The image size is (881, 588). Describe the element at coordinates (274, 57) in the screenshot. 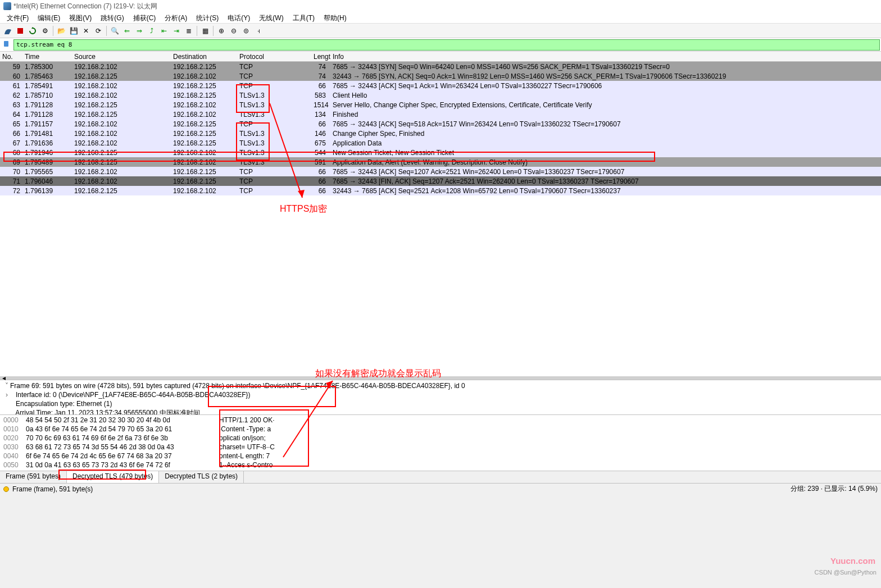

I see `col-protocol: Protocol` at that location.